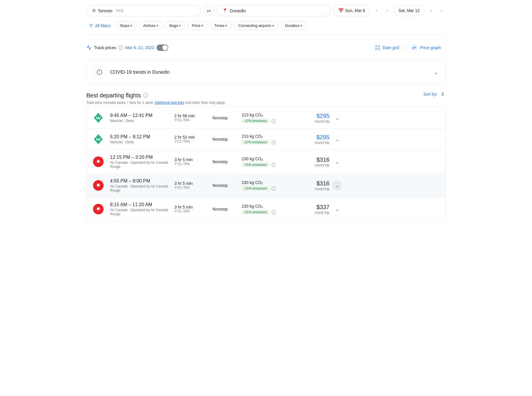 The width and height of the screenshot is (532, 396). I want to click on flight-time-range: 5:20 PM – 8:12 PM, so click(142, 137).